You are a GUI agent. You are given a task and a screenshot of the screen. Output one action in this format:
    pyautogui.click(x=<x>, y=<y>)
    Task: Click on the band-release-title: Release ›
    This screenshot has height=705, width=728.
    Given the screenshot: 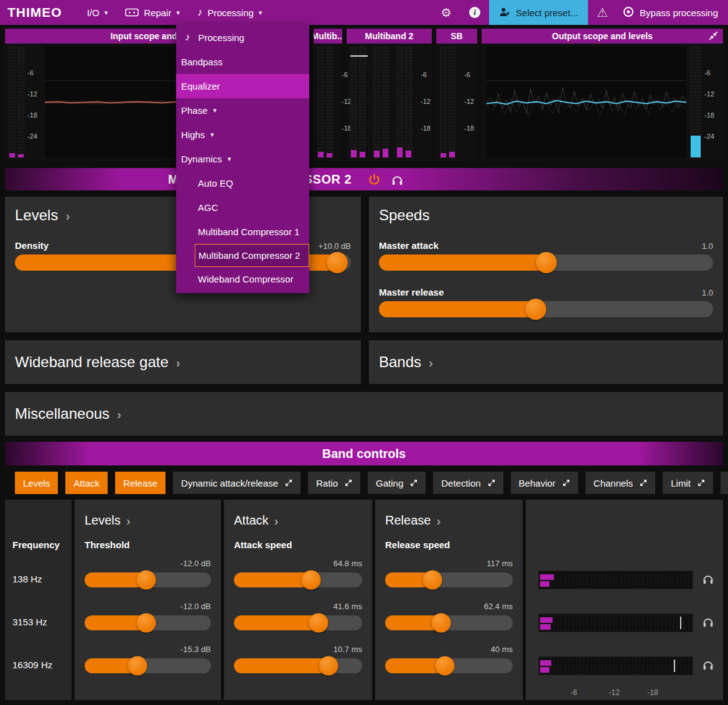 What is the action you would take?
    pyautogui.click(x=449, y=515)
    